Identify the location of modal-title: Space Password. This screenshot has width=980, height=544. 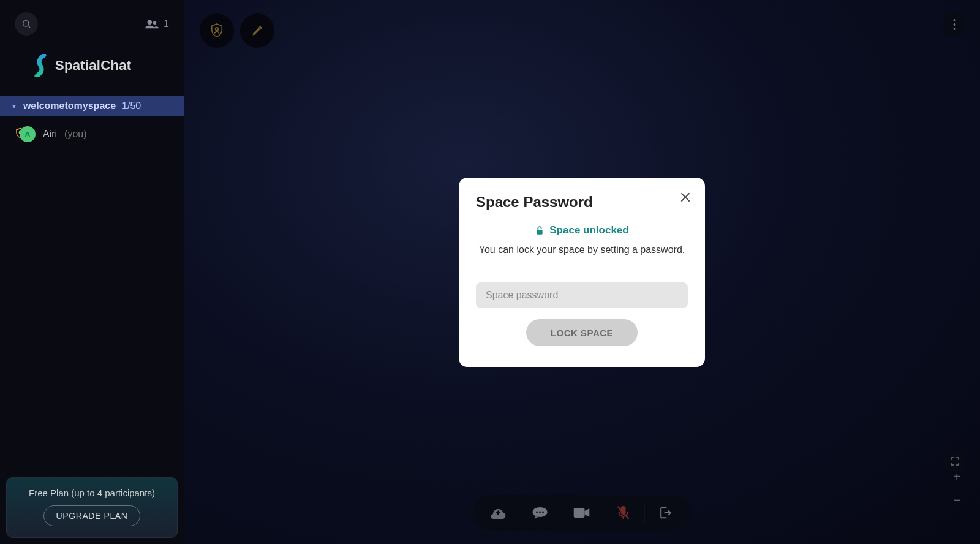
(582, 202).